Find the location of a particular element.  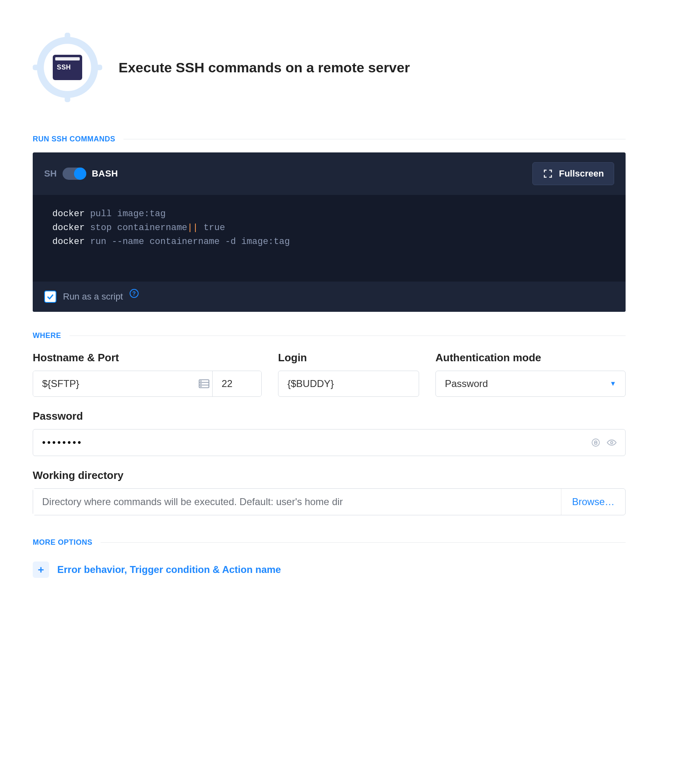

chevron-down-icon: ▼ is located at coordinates (613, 384).